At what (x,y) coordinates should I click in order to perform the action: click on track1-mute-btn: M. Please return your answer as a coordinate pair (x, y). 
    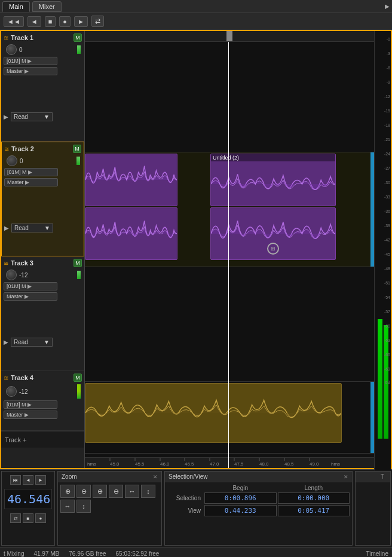
    Looking at the image, I should click on (78, 38).